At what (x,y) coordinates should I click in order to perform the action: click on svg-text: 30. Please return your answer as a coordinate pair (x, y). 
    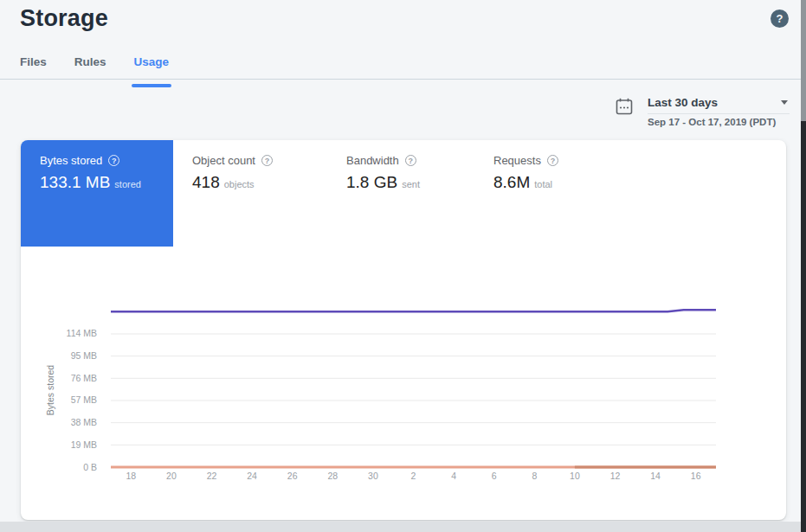
    Looking at the image, I should click on (373, 476).